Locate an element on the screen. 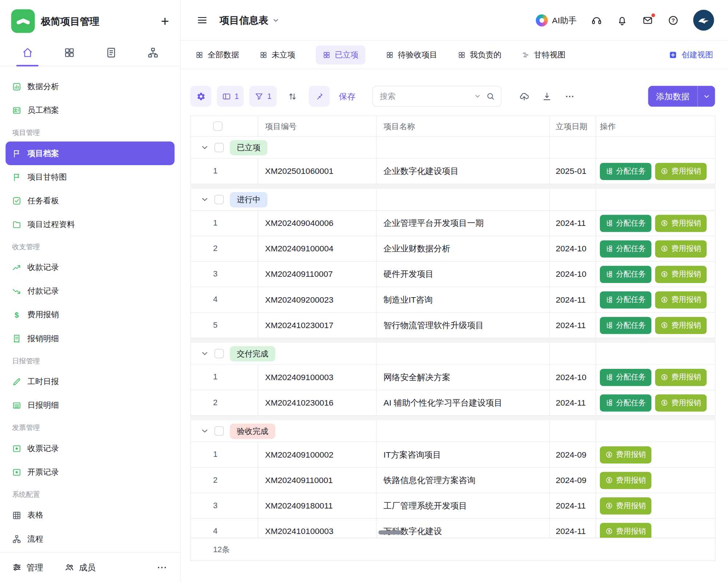 The image size is (728, 582). sidebar-tab-home is located at coordinates (28, 52).